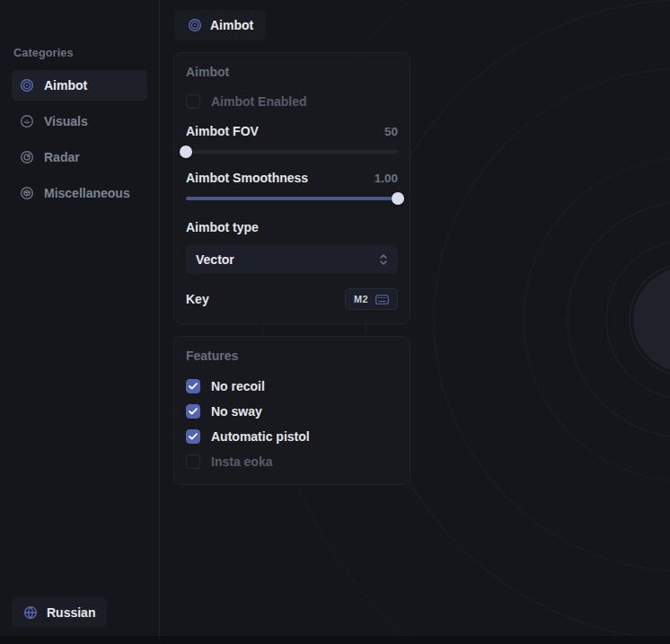 The height and width of the screenshot is (644, 670). What do you see at coordinates (87, 193) in the screenshot?
I see `sidebar-item-label: Miscellaneous` at bounding box center [87, 193].